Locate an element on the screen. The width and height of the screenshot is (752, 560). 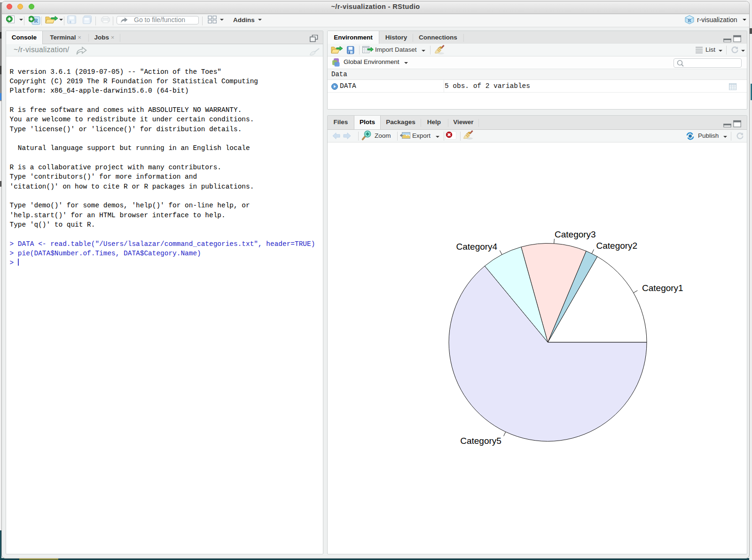
svg-text: Category2 is located at coordinates (617, 245).